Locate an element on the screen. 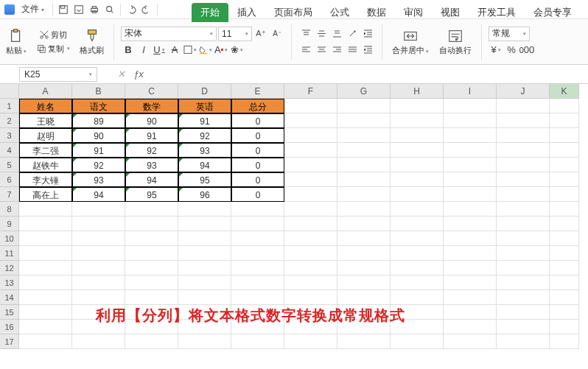 The height and width of the screenshot is (369, 588). strike-button: A is located at coordinates (175, 50).